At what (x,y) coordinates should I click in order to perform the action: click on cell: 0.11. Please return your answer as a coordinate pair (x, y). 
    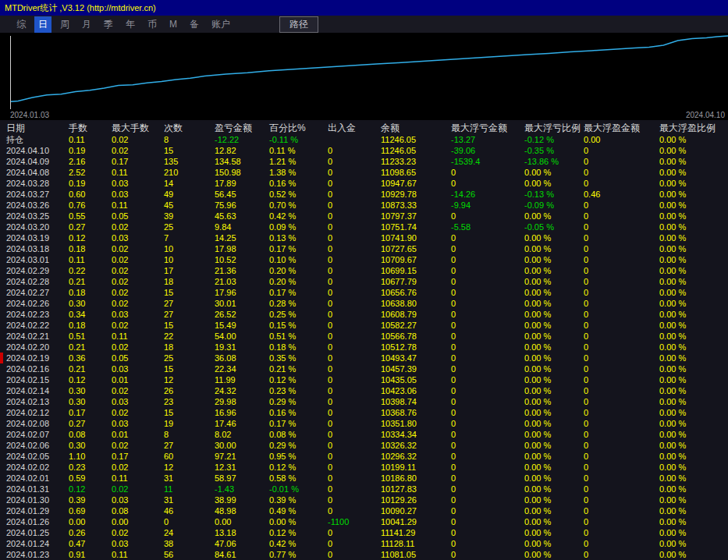
    Looking at the image, I should click on (137, 172).